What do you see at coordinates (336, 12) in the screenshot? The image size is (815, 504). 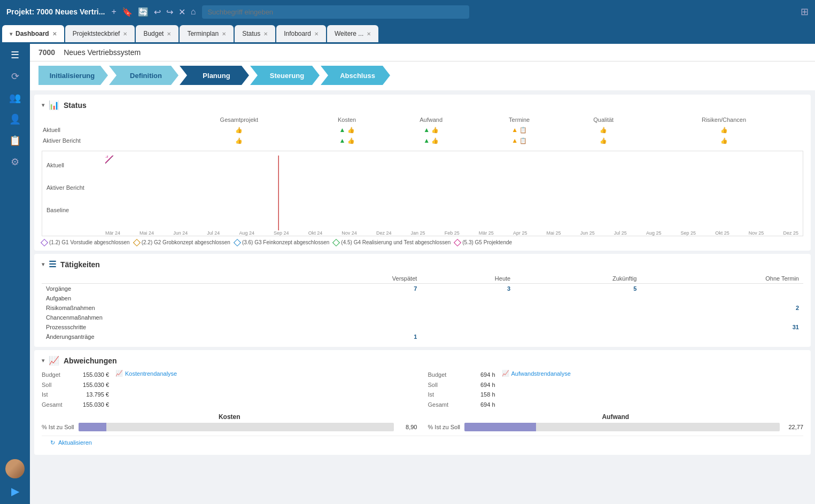 I see `search-input` at bounding box center [336, 12].